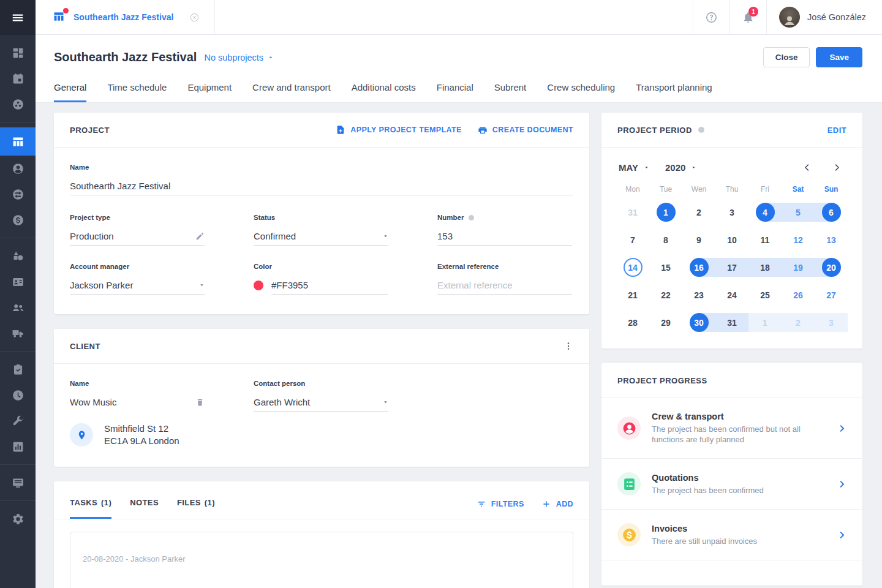 This screenshot has width=882, height=588. I want to click on add-button: ADD, so click(557, 504).